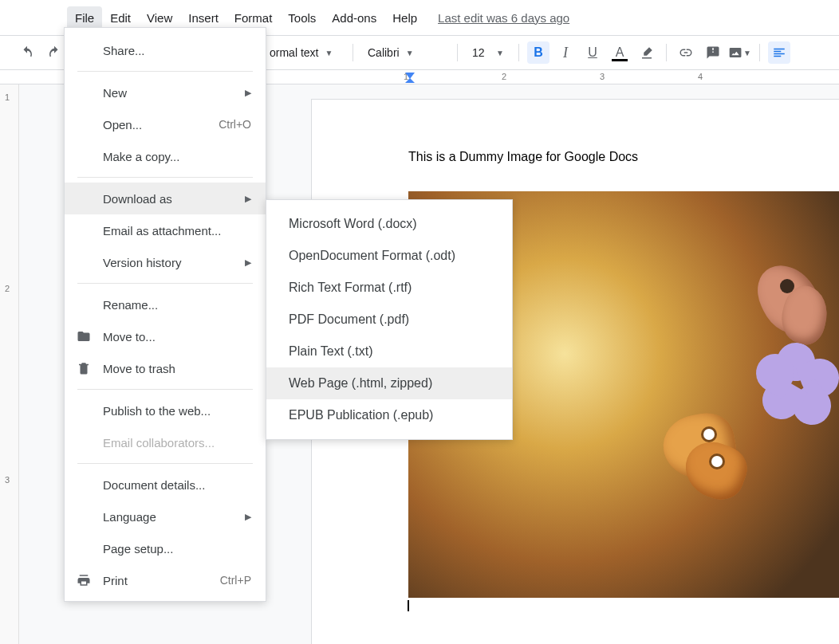  I want to click on submenu-item-epub: EPUB Publication (.epub), so click(389, 415).